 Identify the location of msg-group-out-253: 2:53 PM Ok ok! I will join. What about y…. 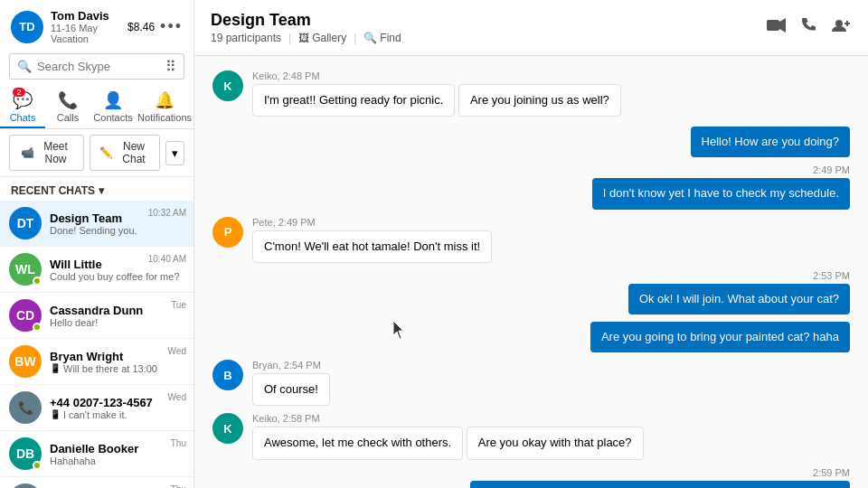
(532, 313).